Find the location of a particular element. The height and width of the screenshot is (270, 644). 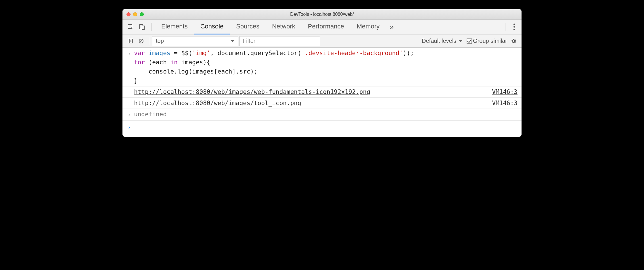

clear-console-icon is located at coordinates (141, 41).